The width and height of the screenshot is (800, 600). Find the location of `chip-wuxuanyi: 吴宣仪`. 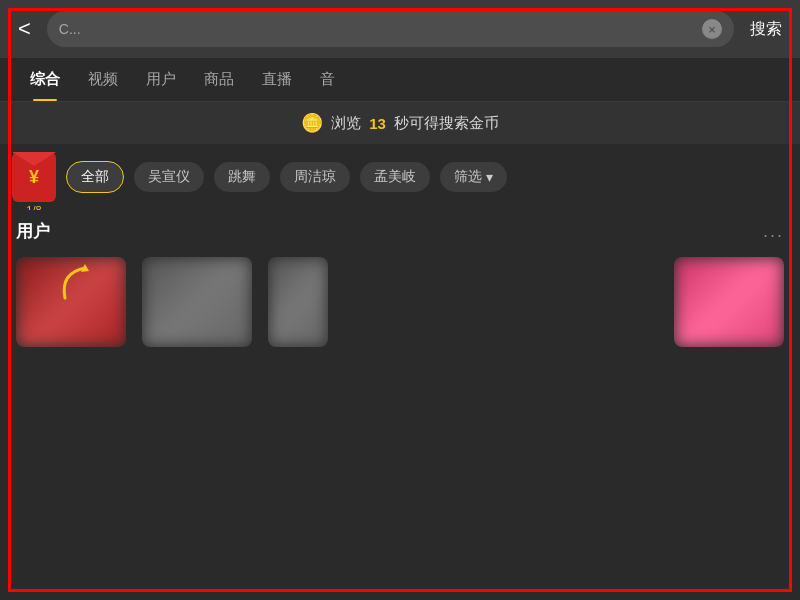

chip-wuxuanyi: 吴宣仪 is located at coordinates (169, 177).